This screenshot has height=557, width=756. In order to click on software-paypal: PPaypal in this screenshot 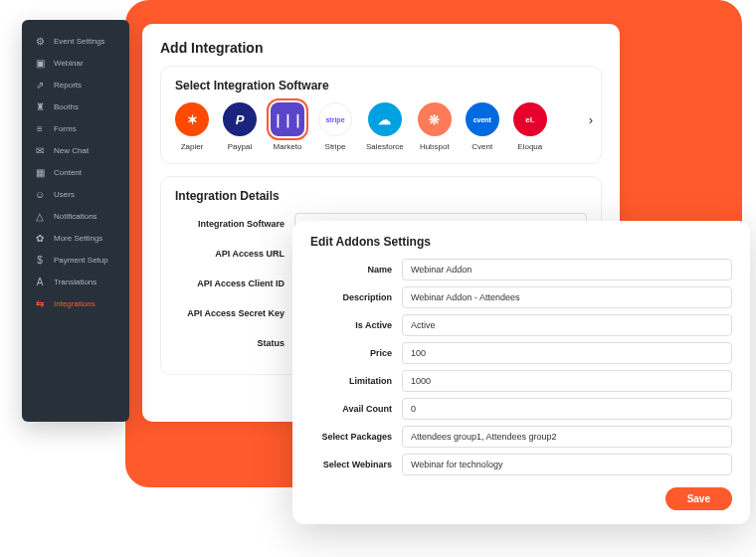, I will do `click(240, 127)`.